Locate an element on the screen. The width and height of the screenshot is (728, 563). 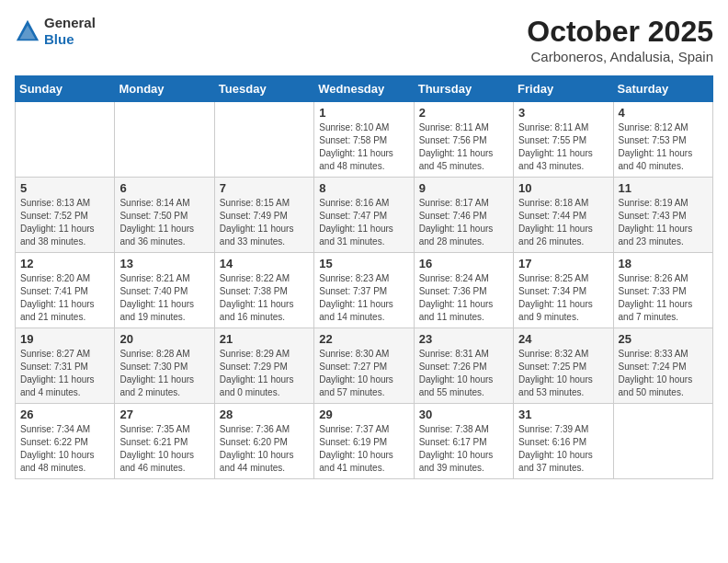
day-info: Sunrise: 8:27 AMSunset: 7:31 PMDaylight:… is located at coordinates (64, 373).